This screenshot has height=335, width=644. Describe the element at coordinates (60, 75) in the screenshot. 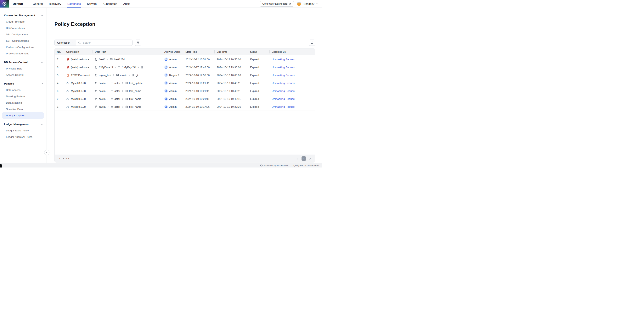

I see `row-number-cell: 5` at that location.